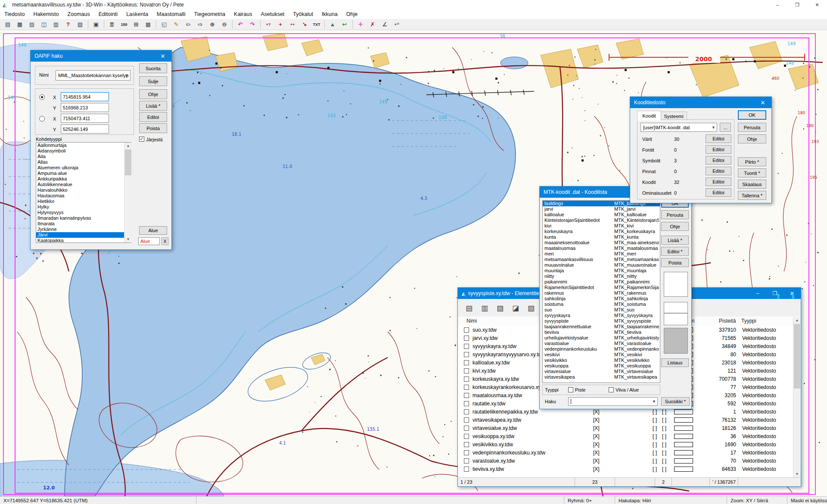 The height and width of the screenshot is (504, 827). I want to click on code-list-item: syvyyspiste MTK_syvyyspiste, so click(601, 321).